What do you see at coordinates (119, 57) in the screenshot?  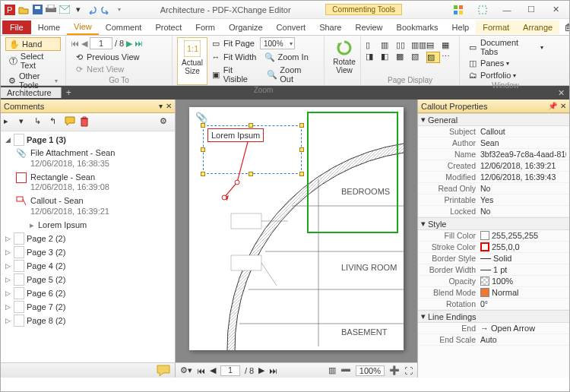 I see `previous-view: ⟲Previous View` at bounding box center [119, 57].